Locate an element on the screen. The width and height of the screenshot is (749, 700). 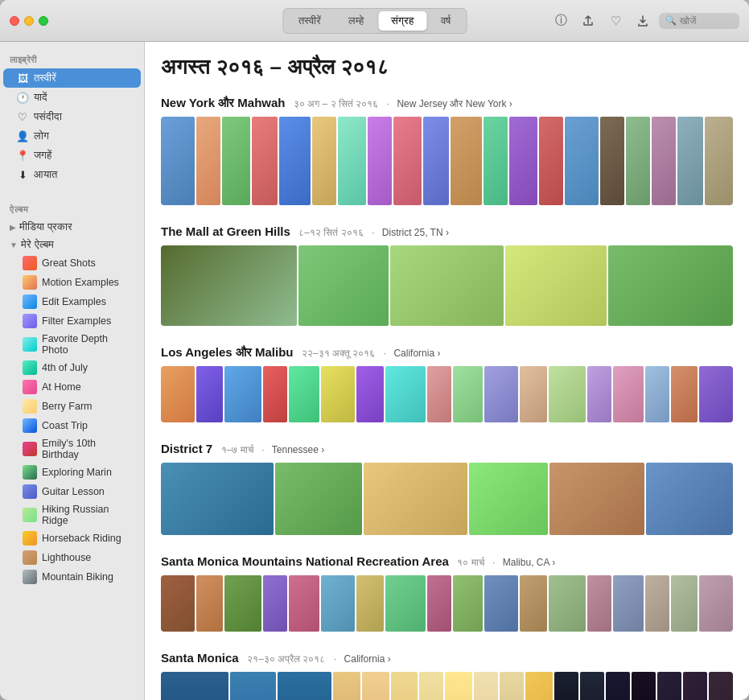
album-label: Horseback Riding is located at coordinates (82, 538).